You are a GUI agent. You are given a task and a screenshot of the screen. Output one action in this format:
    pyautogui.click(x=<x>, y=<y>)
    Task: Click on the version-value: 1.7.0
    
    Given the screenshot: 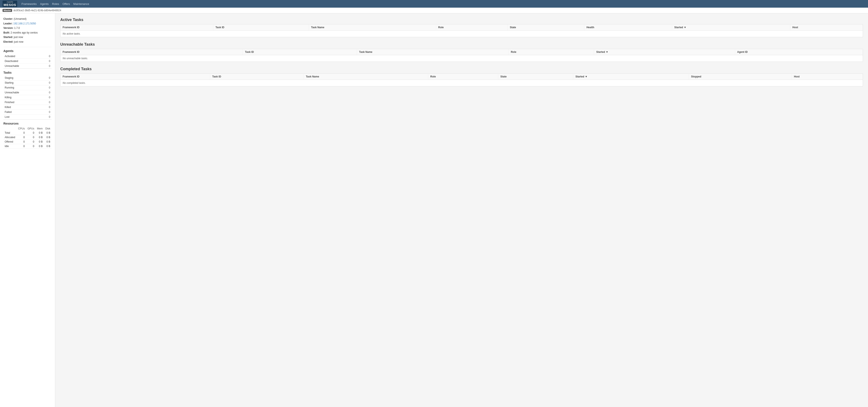 What is the action you would take?
    pyautogui.click(x=17, y=28)
    